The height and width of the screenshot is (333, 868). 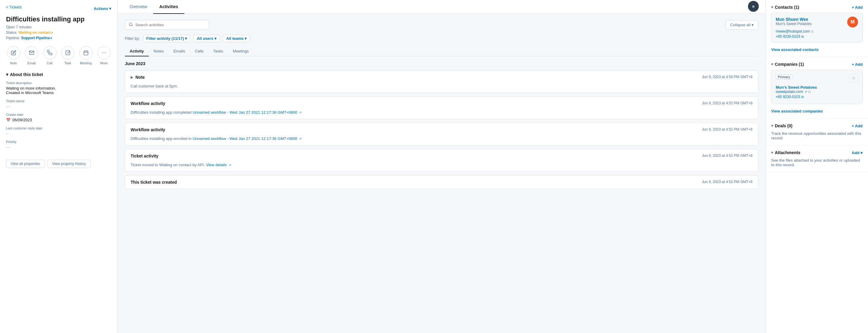 I want to click on add-attachment-button: Add ▾, so click(x=857, y=153).